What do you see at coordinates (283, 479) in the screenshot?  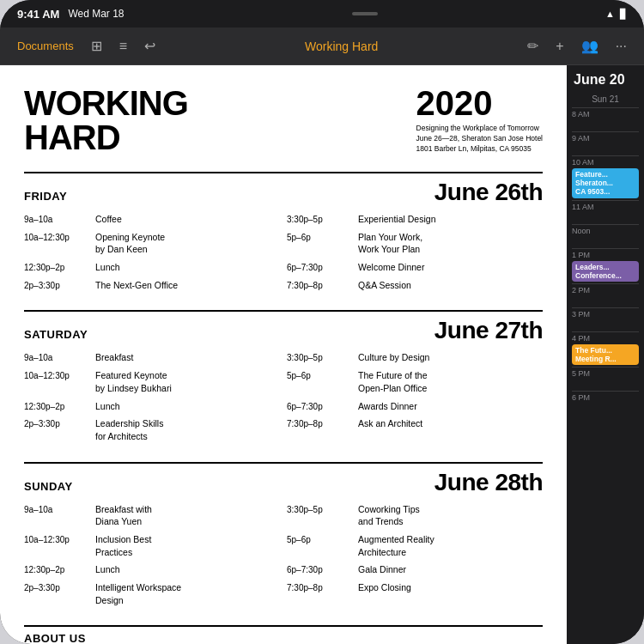 I see `section-header: SUNDAY June 28th` at bounding box center [283, 479].